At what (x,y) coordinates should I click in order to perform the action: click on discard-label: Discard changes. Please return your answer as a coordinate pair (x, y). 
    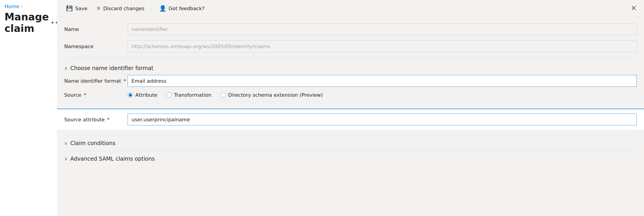
    Looking at the image, I should click on (124, 8).